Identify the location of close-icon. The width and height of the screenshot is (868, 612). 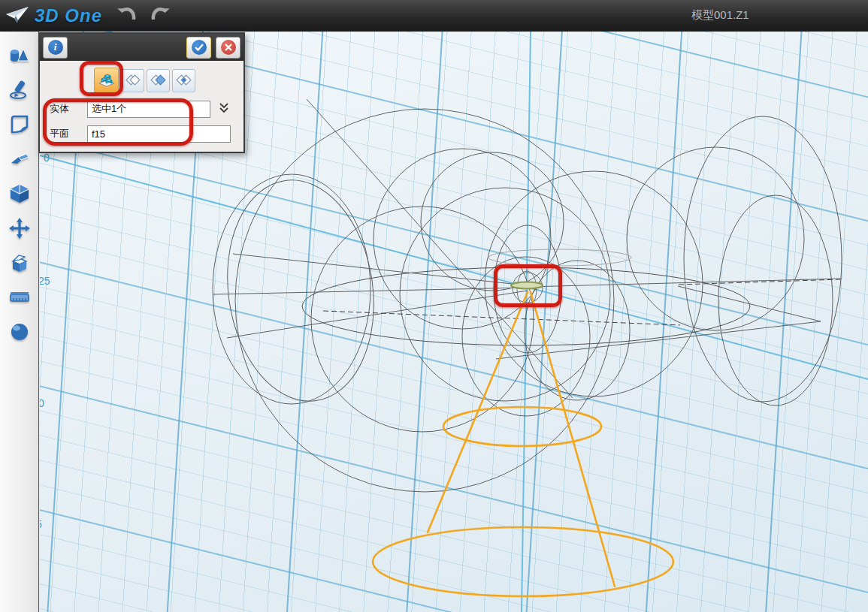
(228, 47).